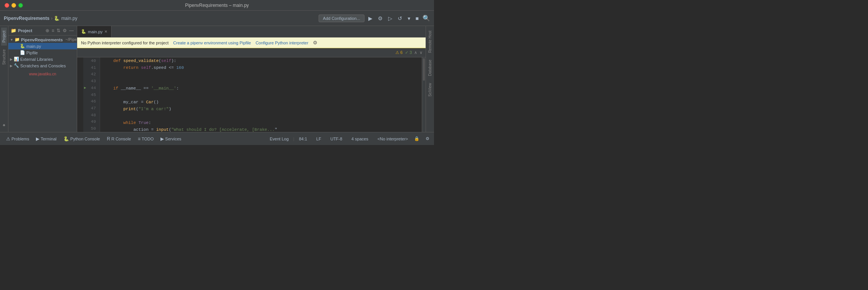 The image size is (868, 290). I want to click on tree-item-external-libs: ▶ 📊 External Libraries, so click(43, 59).